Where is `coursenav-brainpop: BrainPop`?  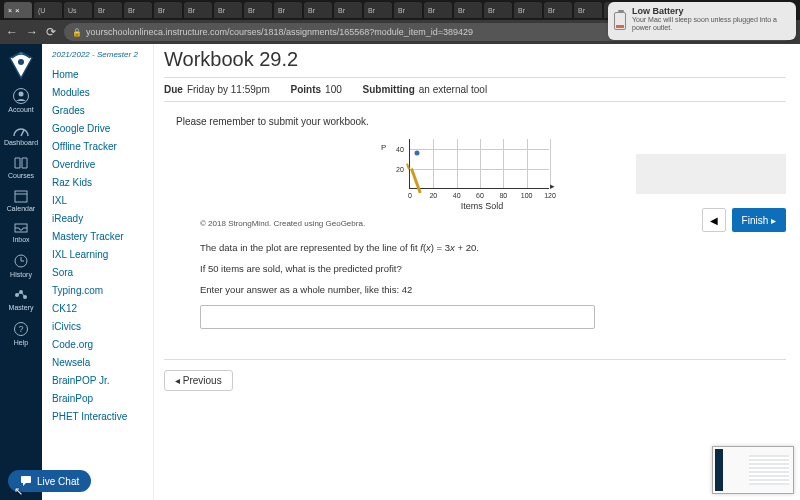 coursenav-brainpop: BrainPop is located at coordinates (102, 398).